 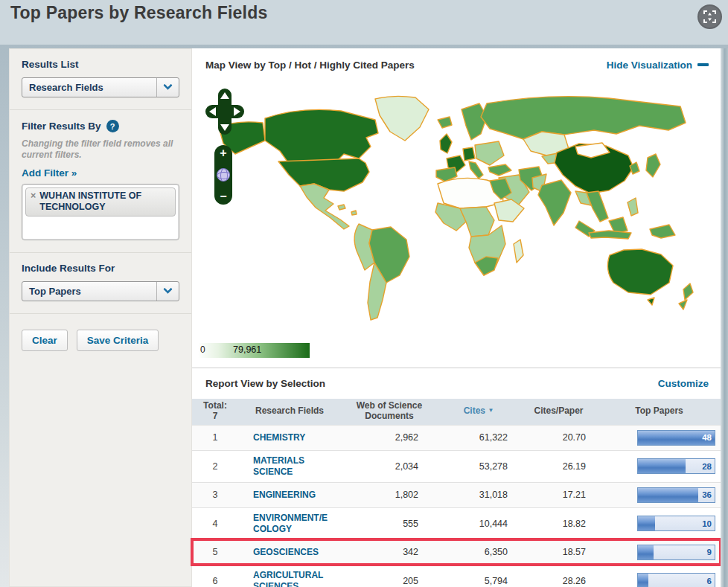 What do you see at coordinates (456, 466) in the screenshot?
I see `table-row: 2 MATERIALS SCIENCE 2,034 53,278 26.19 2…` at bounding box center [456, 466].